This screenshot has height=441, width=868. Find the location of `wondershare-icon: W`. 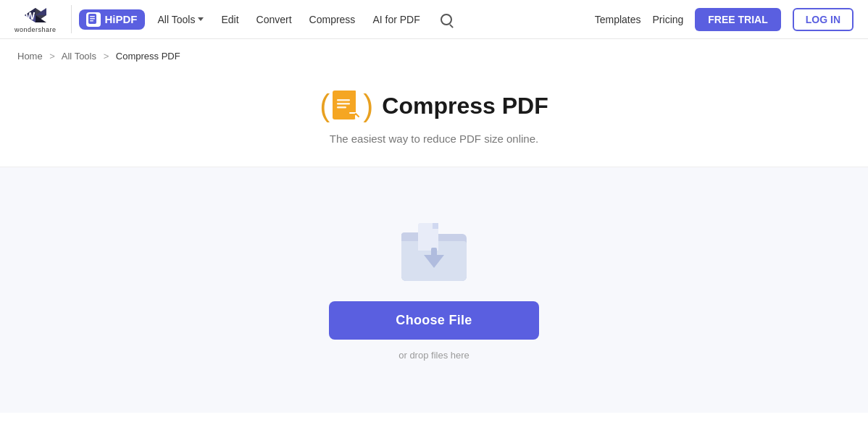

wondershare-icon: W is located at coordinates (36, 15).